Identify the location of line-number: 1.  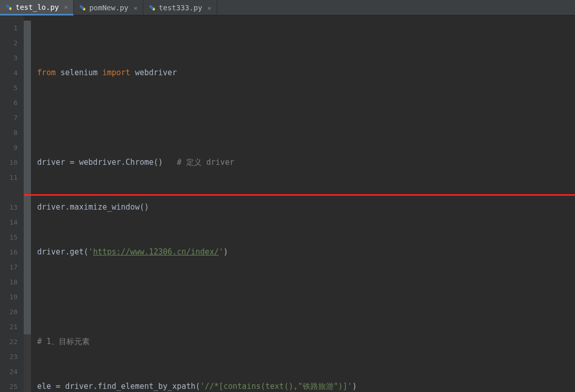
(9, 28).